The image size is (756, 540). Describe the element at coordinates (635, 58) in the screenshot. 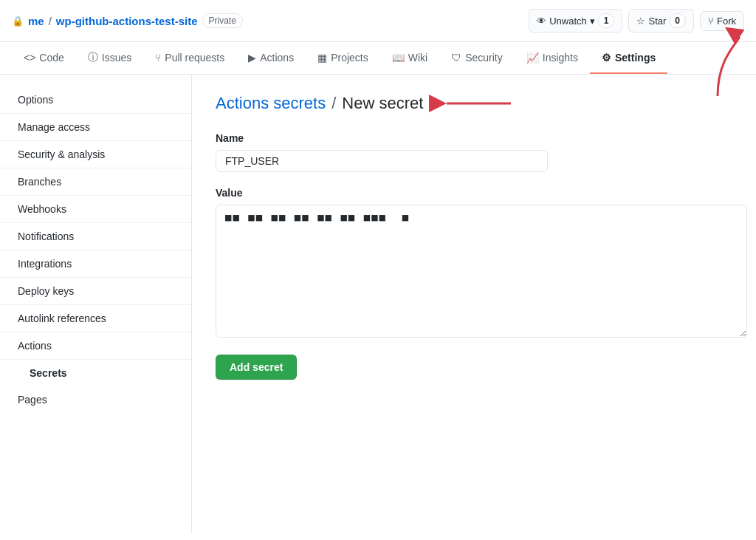

I see `tab-settings-label: Settings` at that location.